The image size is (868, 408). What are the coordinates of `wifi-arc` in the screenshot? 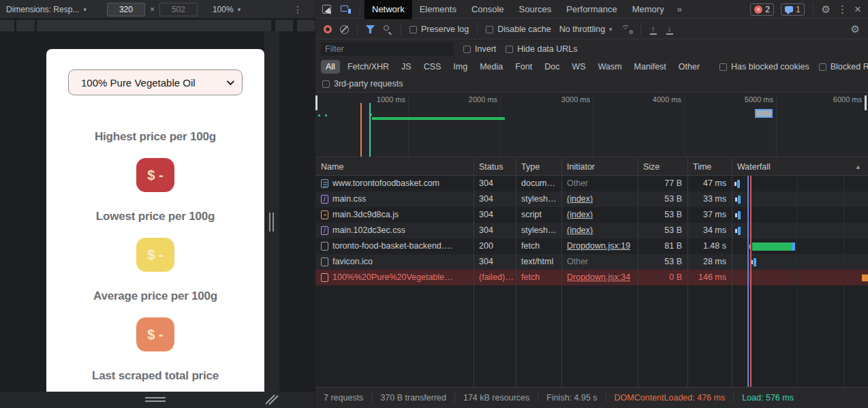 It's located at (625, 30).